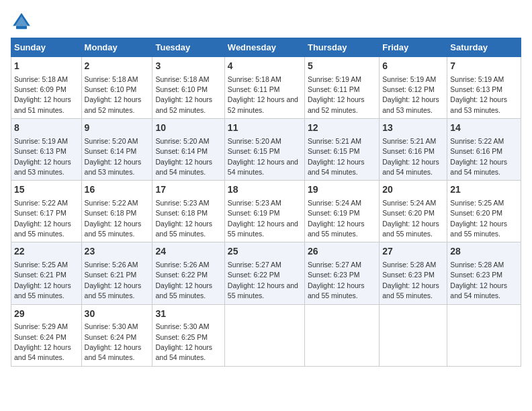  What do you see at coordinates (484, 48) in the screenshot?
I see `col-header-saturday: Saturday` at bounding box center [484, 48].